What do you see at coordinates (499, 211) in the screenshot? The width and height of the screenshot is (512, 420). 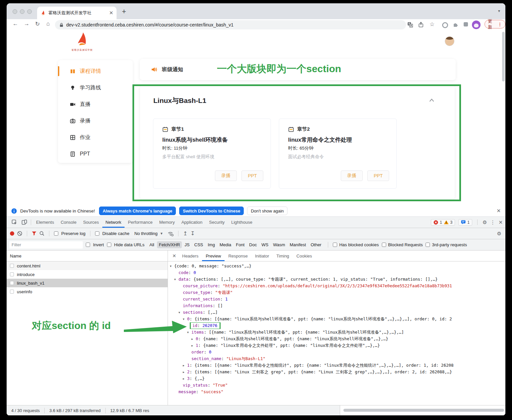 I see `banner-close-icon: ✕` at bounding box center [499, 211].